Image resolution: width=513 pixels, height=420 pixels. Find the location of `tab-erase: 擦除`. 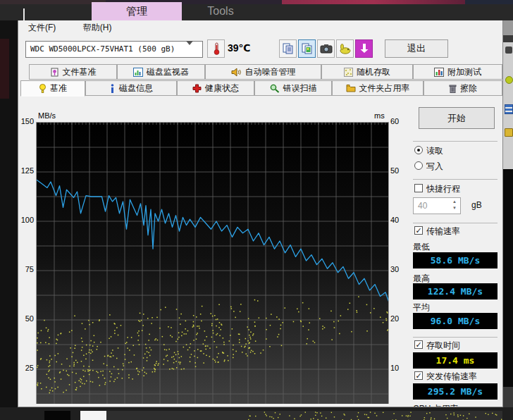

tab-erase: 擦除 is located at coordinates (463, 88).